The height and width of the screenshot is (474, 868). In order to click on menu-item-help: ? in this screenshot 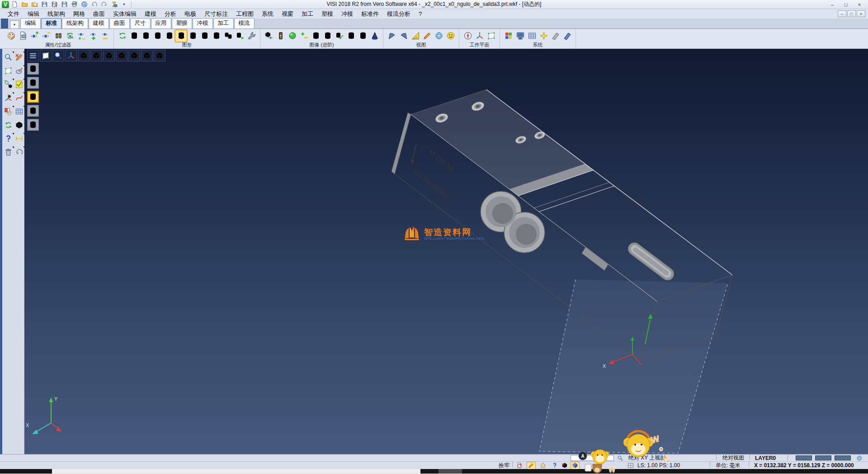, I will do `click(420, 14)`.